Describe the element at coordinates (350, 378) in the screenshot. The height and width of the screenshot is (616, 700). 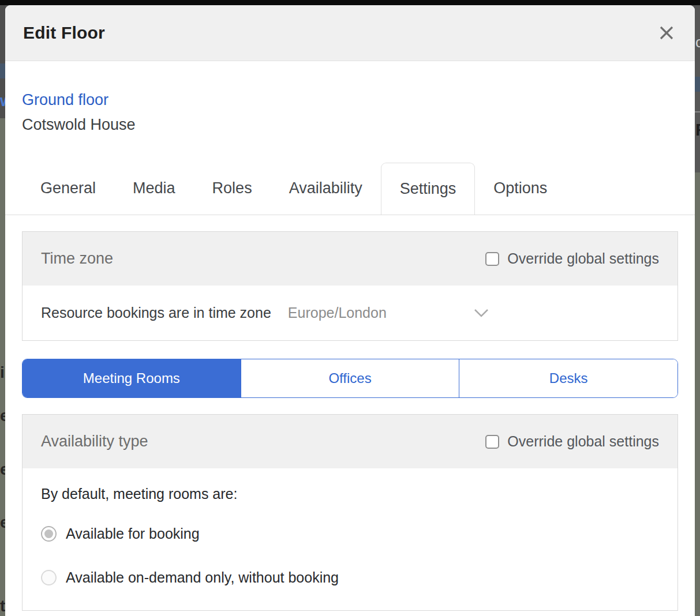
I see `resource-type-segmented: Meeting Rooms Offices Desks` at that location.